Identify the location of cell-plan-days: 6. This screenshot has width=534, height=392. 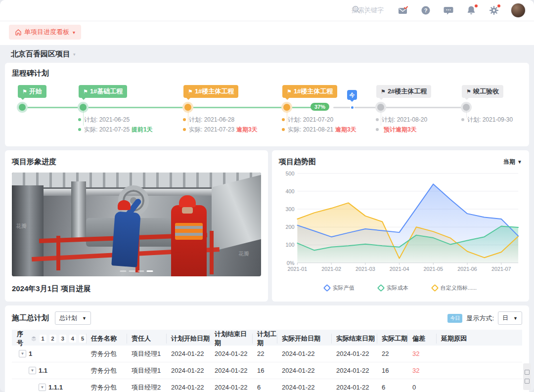
(265, 388).